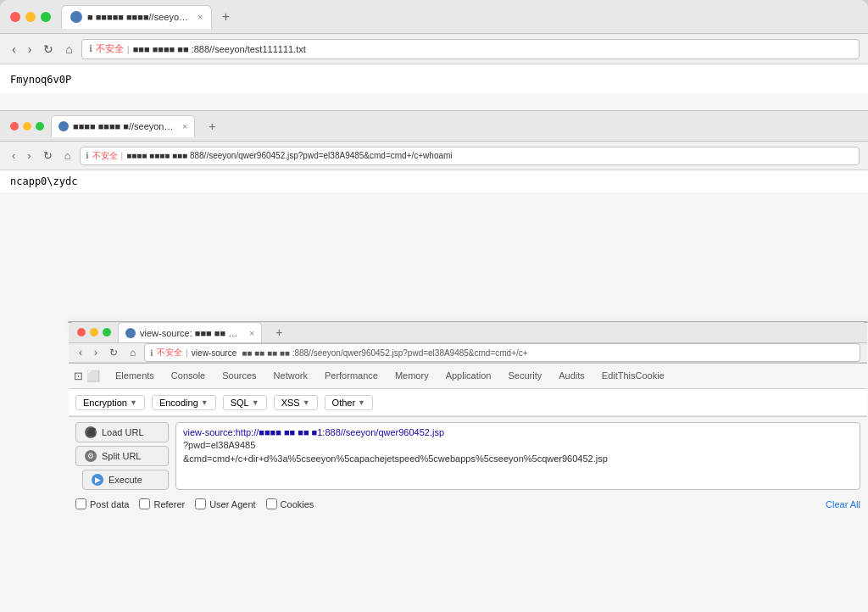  I want to click on checkboxes-row: Post data Referer User Agent Cookies Cle…, so click(468, 504).